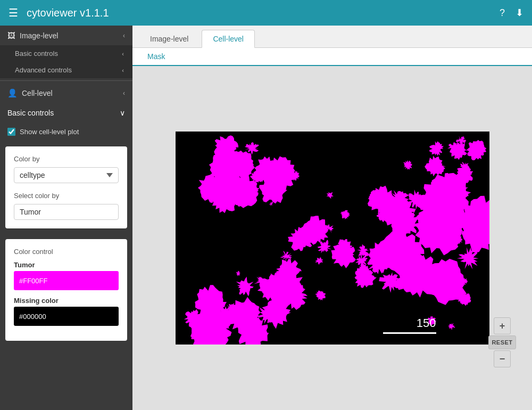 This screenshot has height=410, width=532. What do you see at coordinates (502, 13) in the screenshot?
I see `help-icon: ?` at bounding box center [502, 13].